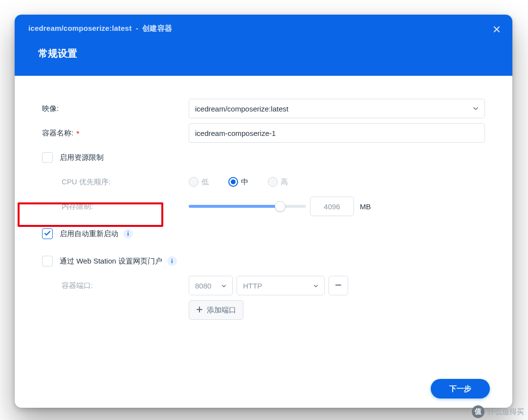 The width and height of the screenshot is (528, 420). Describe the element at coordinates (58, 53) in the screenshot. I see `modal-subtitle: 常规设置` at that location.